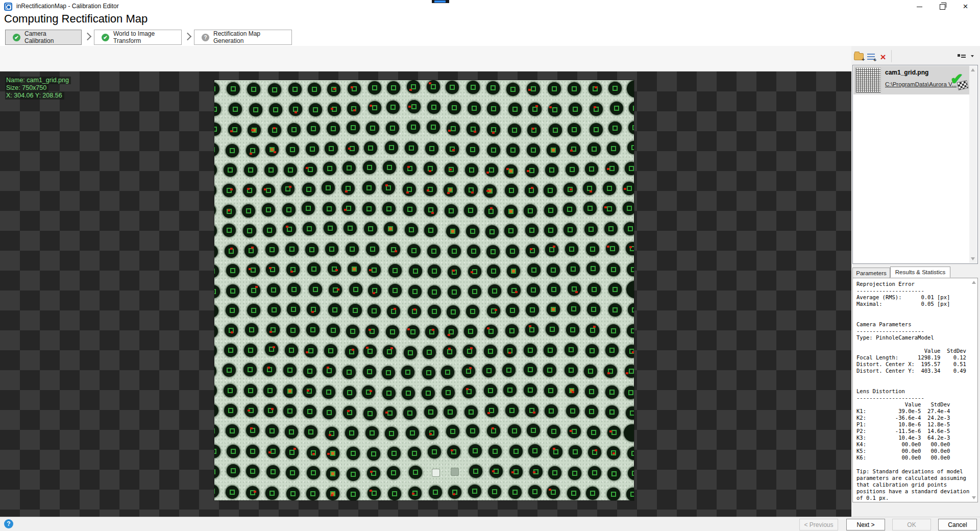 The width and height of the screenshot is (980, 531). I want to click on wizard-tab-world-to-image: ✔ World to Image Transform, so click(138, 37).